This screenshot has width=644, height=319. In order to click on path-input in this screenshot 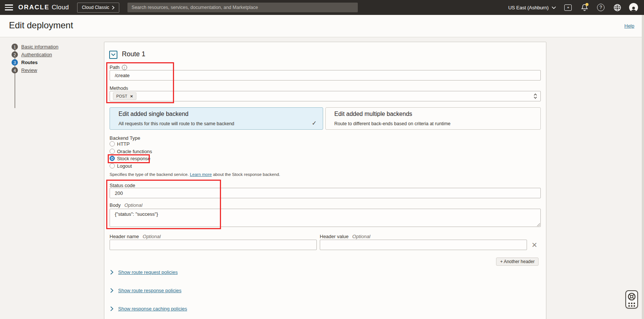, I will do `click(325, 75)`.